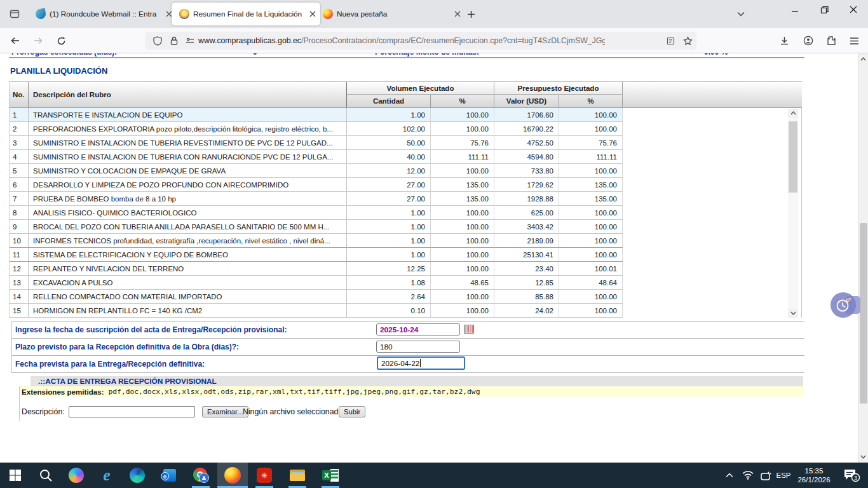  I want to click on new-tab-button, so click(471, 14).